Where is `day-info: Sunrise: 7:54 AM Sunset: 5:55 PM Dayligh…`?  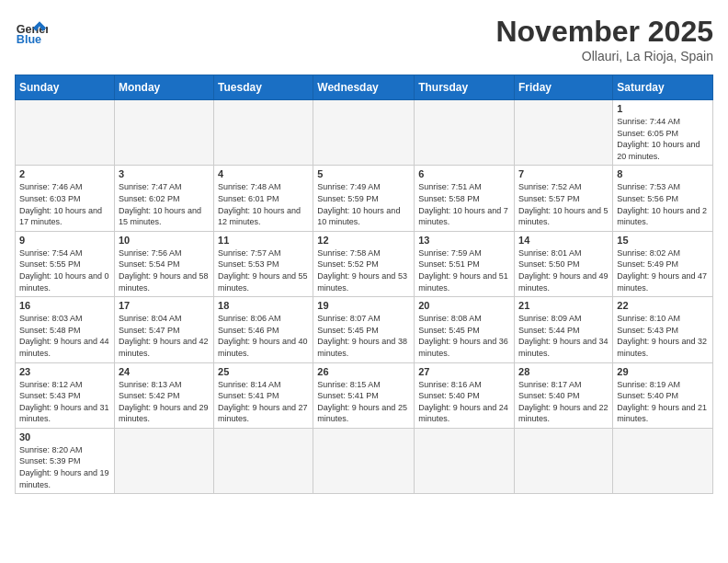
day-info: Sunrise: 7:54 AM Sunset: 5:55 PM Dayligh… is located at coordinates (64, 270).